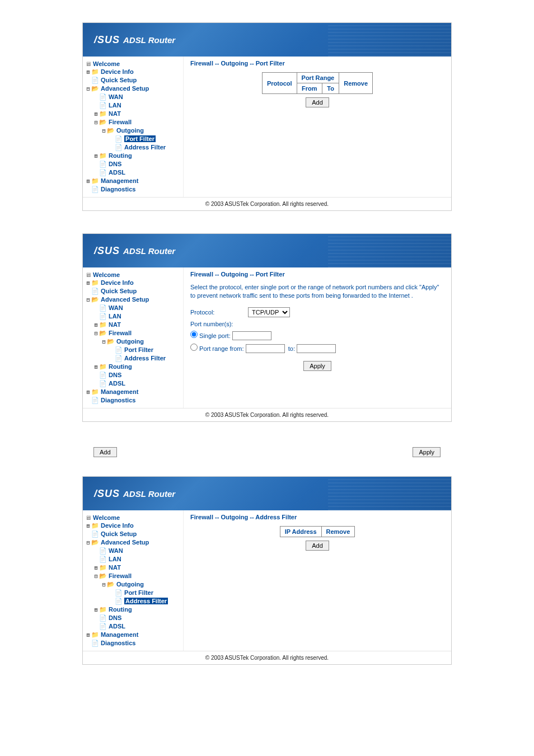 The width and height of the screenshot is (534, 756). What do you see at coordinates (317, 366) in the screenshot?
I see `apply-button: Apply` at bounding box center [317, 366].